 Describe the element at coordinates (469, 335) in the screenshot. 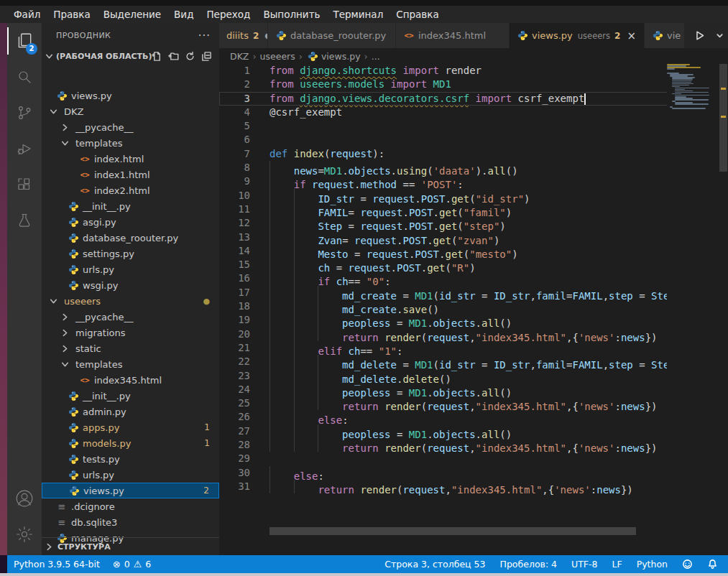

I see `code-line-20: 20return render(request,"index345.html",…` at that location.